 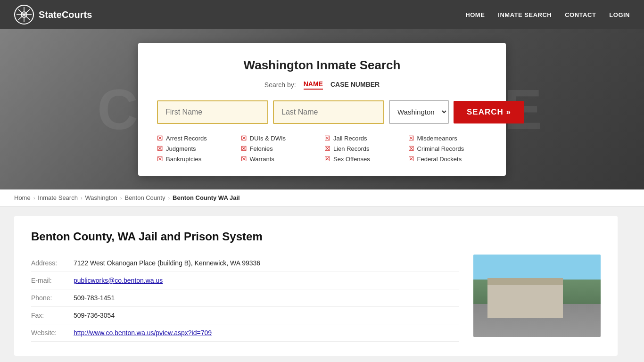 What do you see at coordinates (24, 15) in the screenshot?
I see `logo-icon` at bounding box center [24, 15].